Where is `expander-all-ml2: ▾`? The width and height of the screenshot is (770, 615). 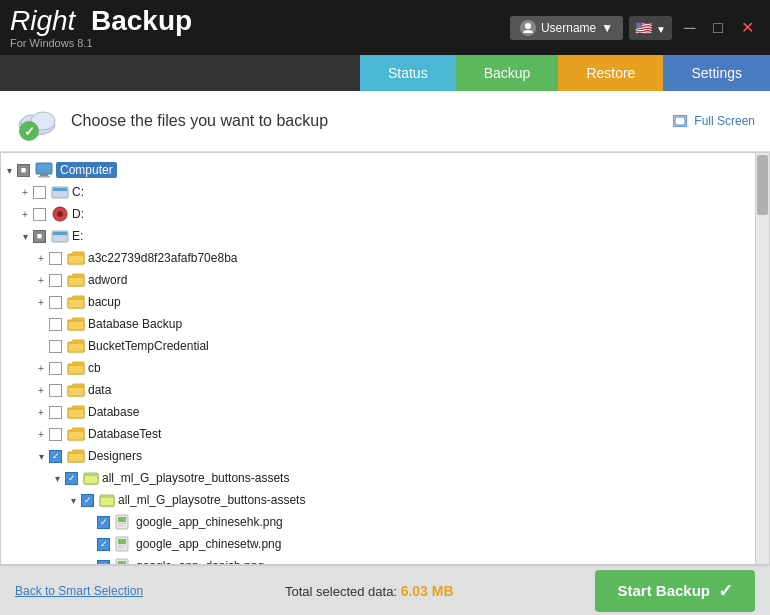 expander-all-ml2: ▾ is located at coordinates (73, 500).